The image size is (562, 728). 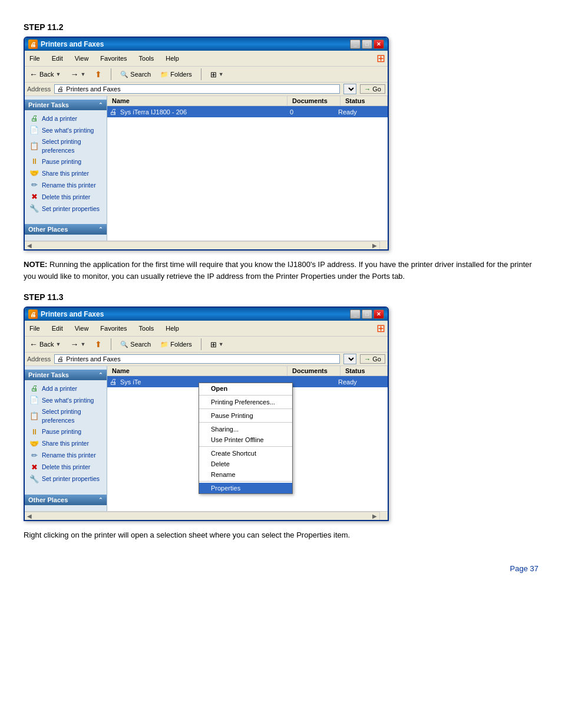 I want to click on note-body: Running the application for the first ti…, so click(x=278, y=270).